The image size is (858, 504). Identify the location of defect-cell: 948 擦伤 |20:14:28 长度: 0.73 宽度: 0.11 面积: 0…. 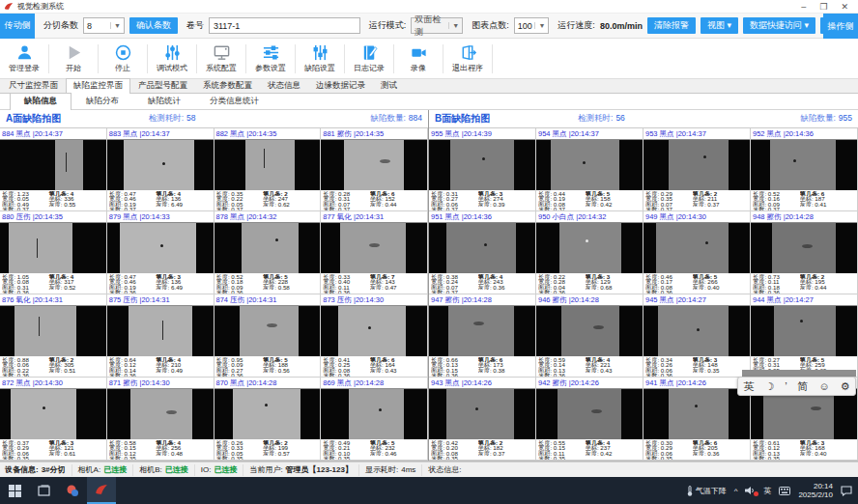
(804, 253).